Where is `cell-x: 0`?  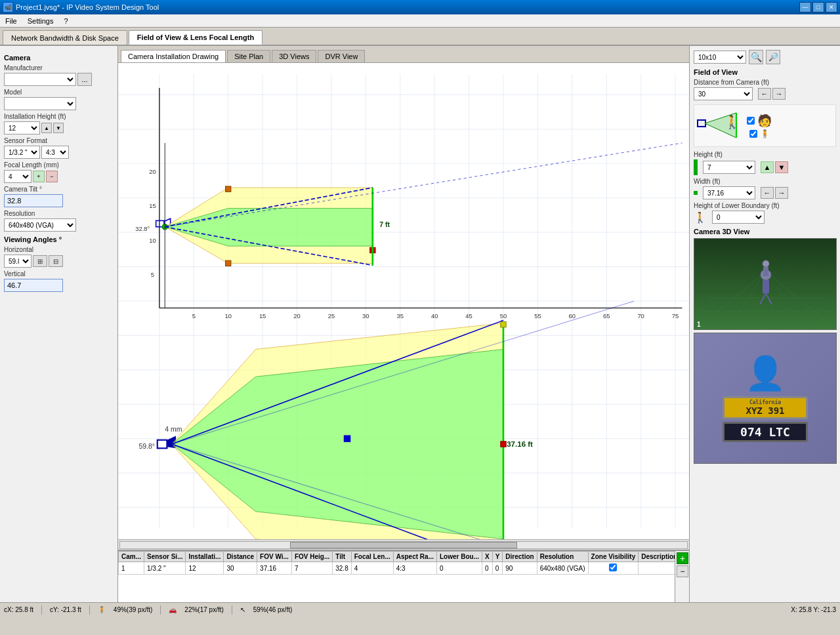
cell-x: 0 is located at coordinates (487, 568).